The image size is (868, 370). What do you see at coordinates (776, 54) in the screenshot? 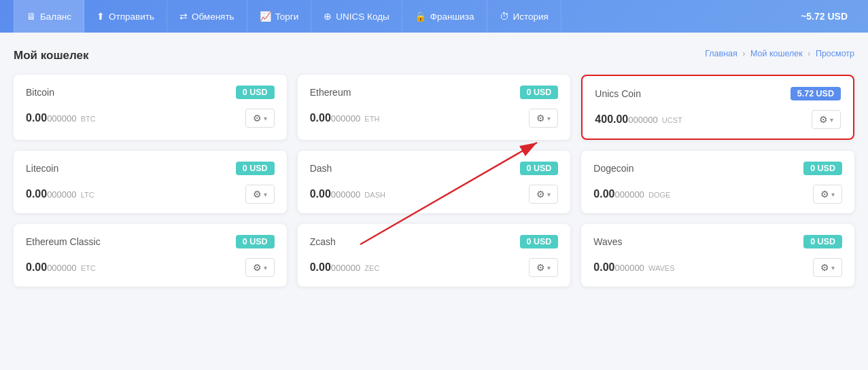
I see `breadcrumb-wallet: Мой кошелек` at bounding box center [776, 54].